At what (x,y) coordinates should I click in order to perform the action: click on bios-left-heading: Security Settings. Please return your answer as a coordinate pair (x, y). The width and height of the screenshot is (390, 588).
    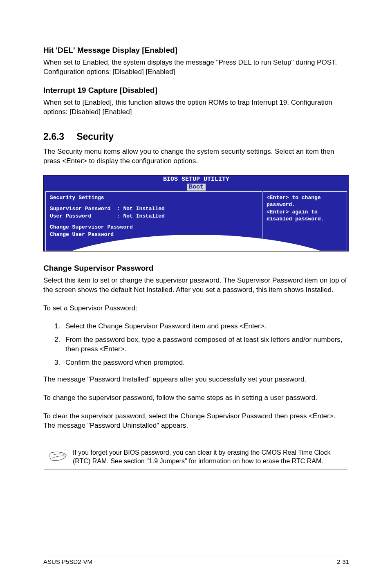
    Looking at the image, I should click on (154, 198).